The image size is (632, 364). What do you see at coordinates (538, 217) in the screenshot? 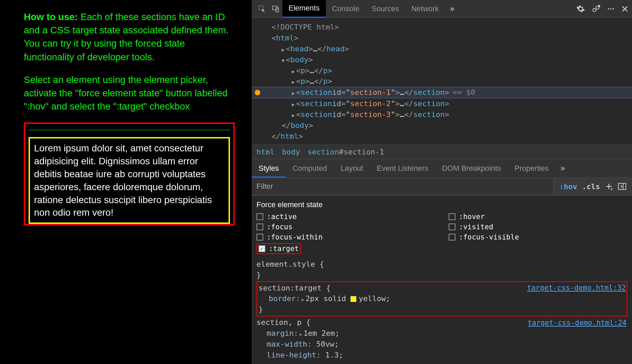
I see `state-hover: :hover` at bounding box center [538, 217].